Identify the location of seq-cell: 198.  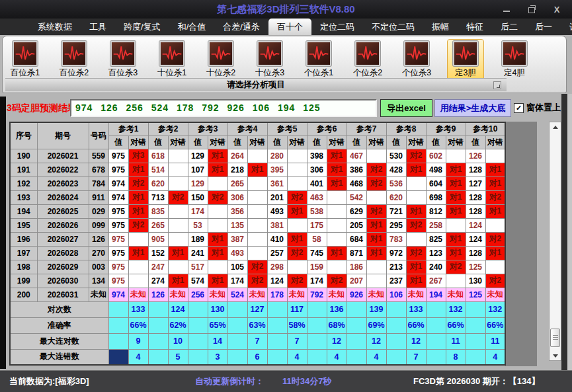
(24, 267).